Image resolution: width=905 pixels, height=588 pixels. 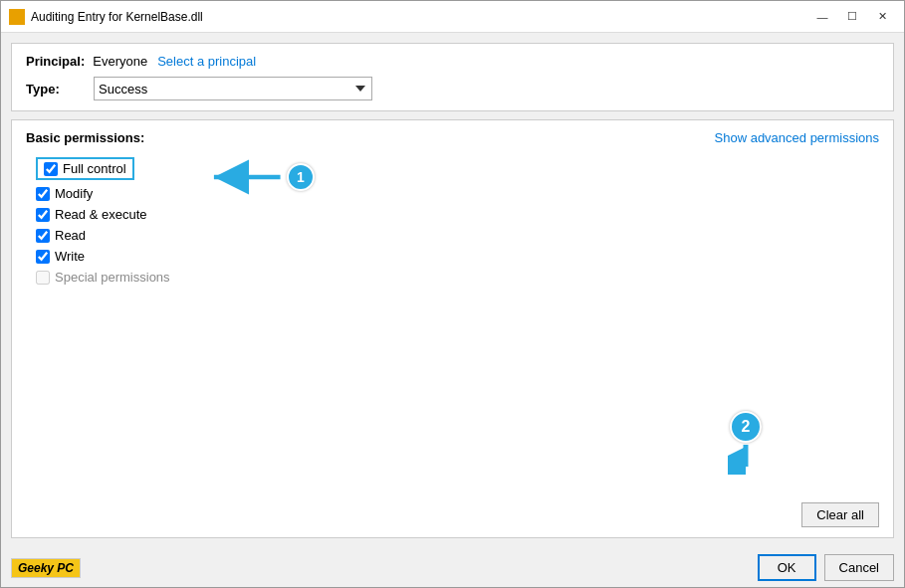 What do you see at coordinates (852, 17) in the screenshot?
I see `title-bar-controls: — ☐ ✕` at bounding box center [852, 17].